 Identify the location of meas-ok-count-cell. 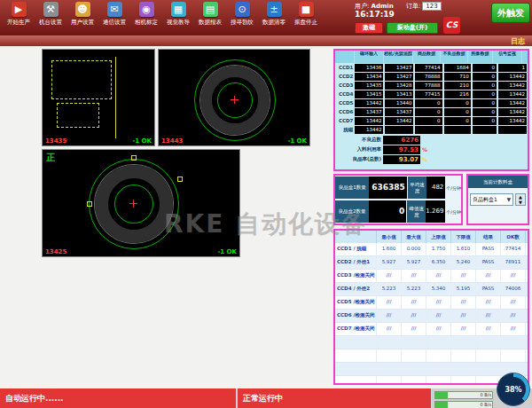
(513, 342).